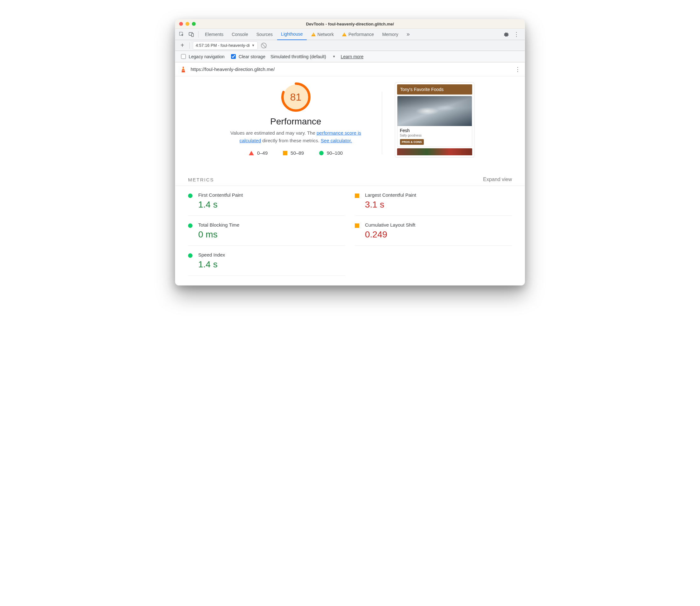 The height and width of the screenshot is (606, 700). Describe the element at coordinates (184, 56) in the screenshot. I see `legacy-nav-input` at that location.